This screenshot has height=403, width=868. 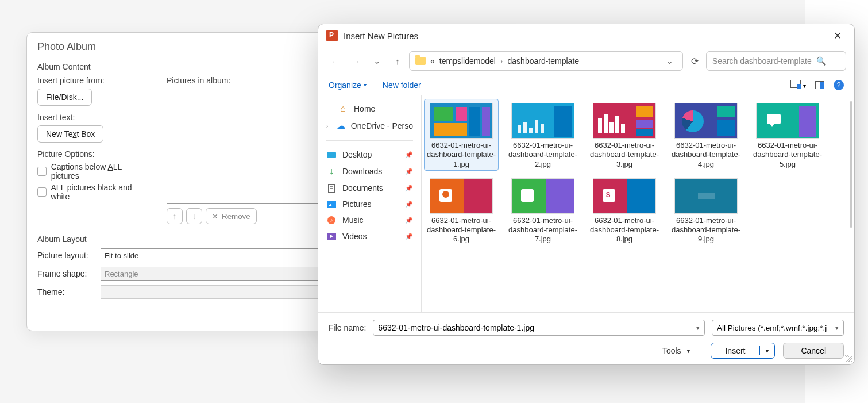 What do you see at coordinates (624, 155) in the screenshot?
I see `file-name: 6632-01-metro-ui-dashboard-template-3.jp…` at bounding box center [624, 155].